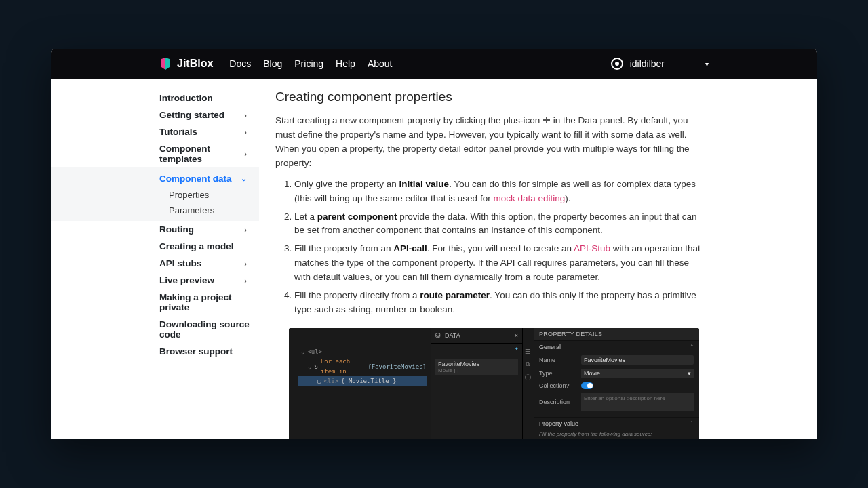 This screenshot has width=868, height=488. I want to click on label-description: Description, so click(560, 402).